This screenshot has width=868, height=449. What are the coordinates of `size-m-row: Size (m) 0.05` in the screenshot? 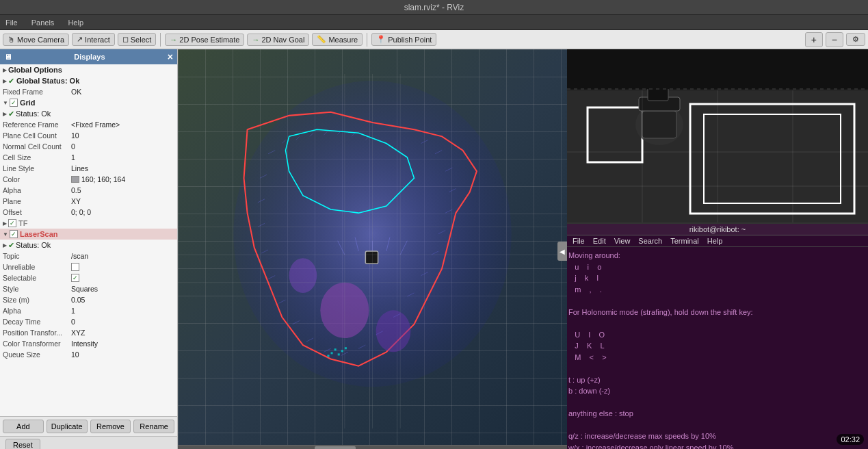 It's located at (89, 300).